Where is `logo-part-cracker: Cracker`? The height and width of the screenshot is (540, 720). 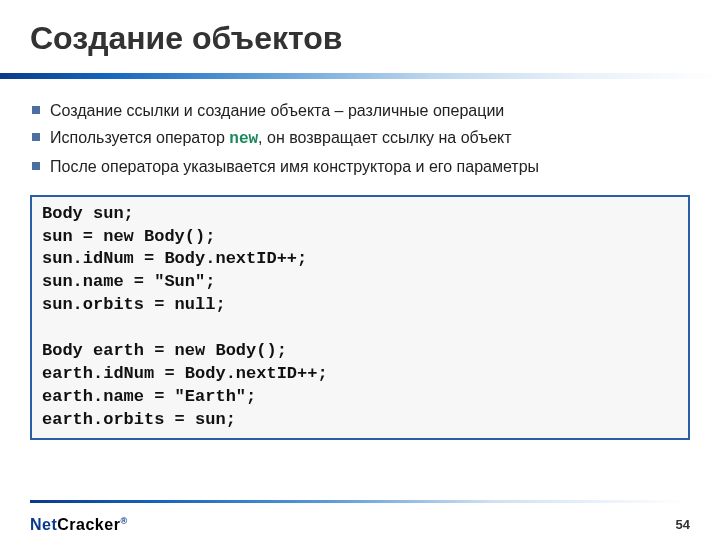 logo-part-cracker: Cracker is located at coordinates (88, 524).